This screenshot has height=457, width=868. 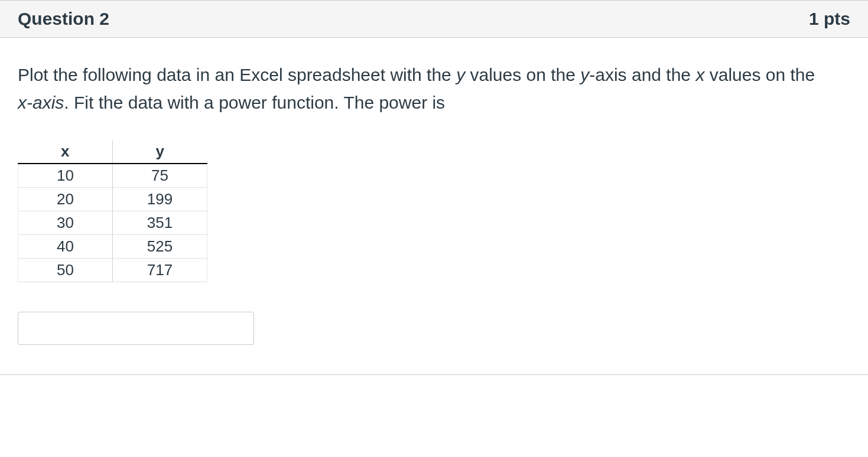 I want to click on question-points: 1 pts, so click(x=830, y=19).